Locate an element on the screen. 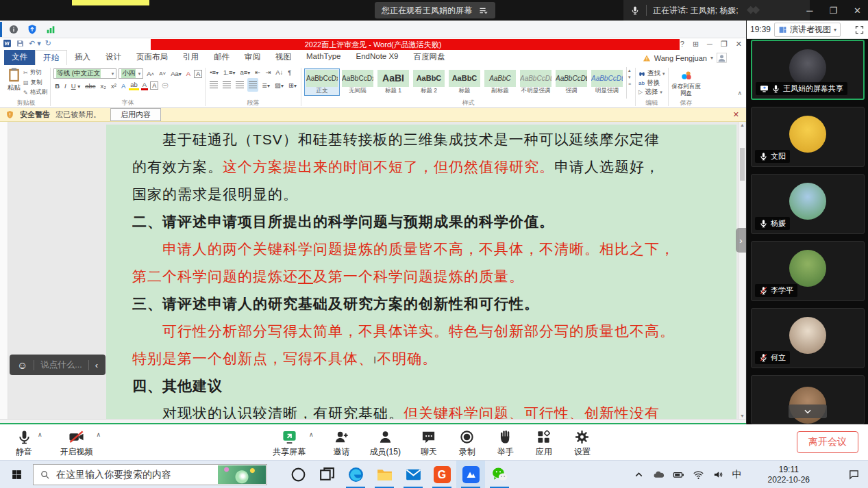 This screenshot has width=868, height=488. grow-font-button: A˄ is located at coordinates (151, 74).